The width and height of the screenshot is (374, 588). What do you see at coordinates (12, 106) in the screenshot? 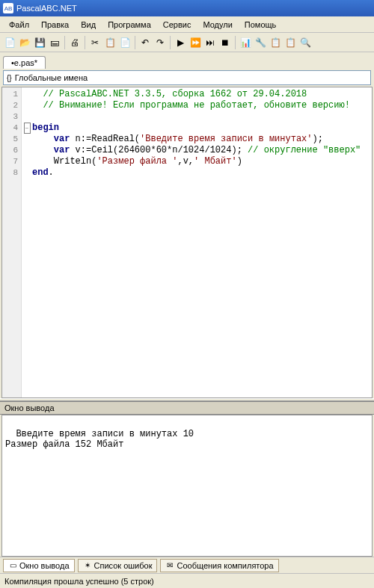
I see `line-number: 2` at bounding box center [12, 106].